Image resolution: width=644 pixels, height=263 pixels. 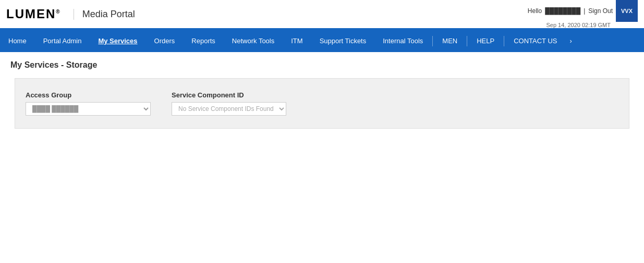 I want to click on username-label: ████████, so click(x=563, y=11).